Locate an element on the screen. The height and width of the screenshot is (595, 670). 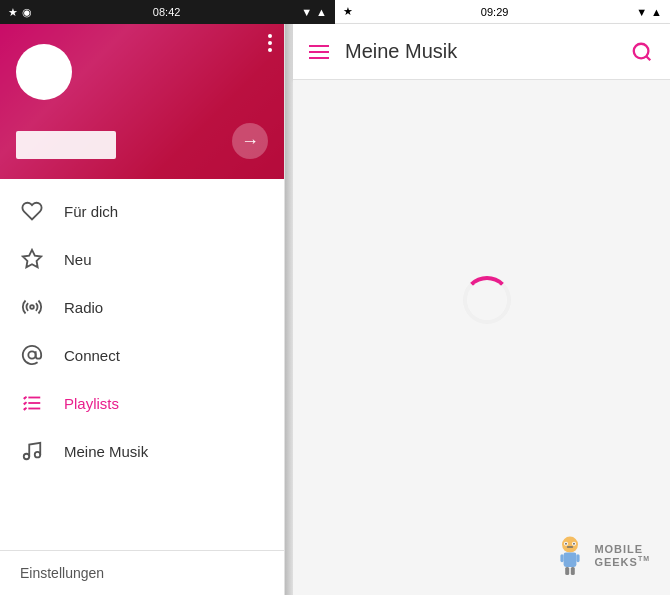
right-left-icons: ★ is located at coordinates (348, 12).